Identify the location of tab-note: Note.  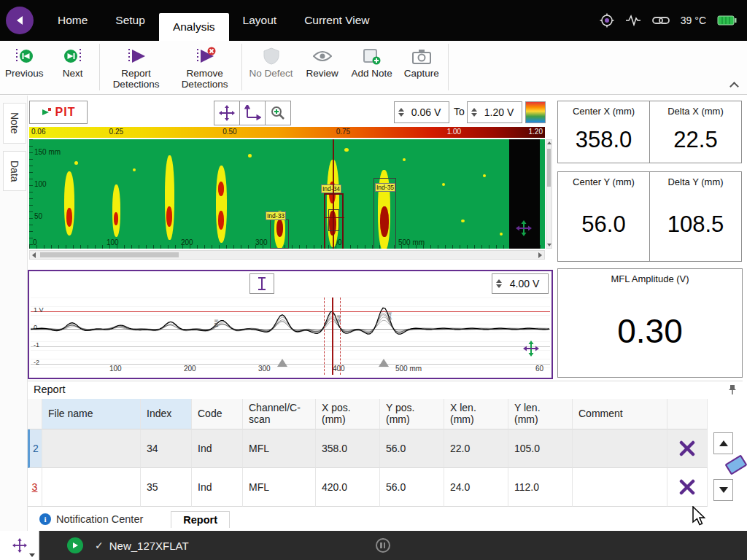
(15, 123).